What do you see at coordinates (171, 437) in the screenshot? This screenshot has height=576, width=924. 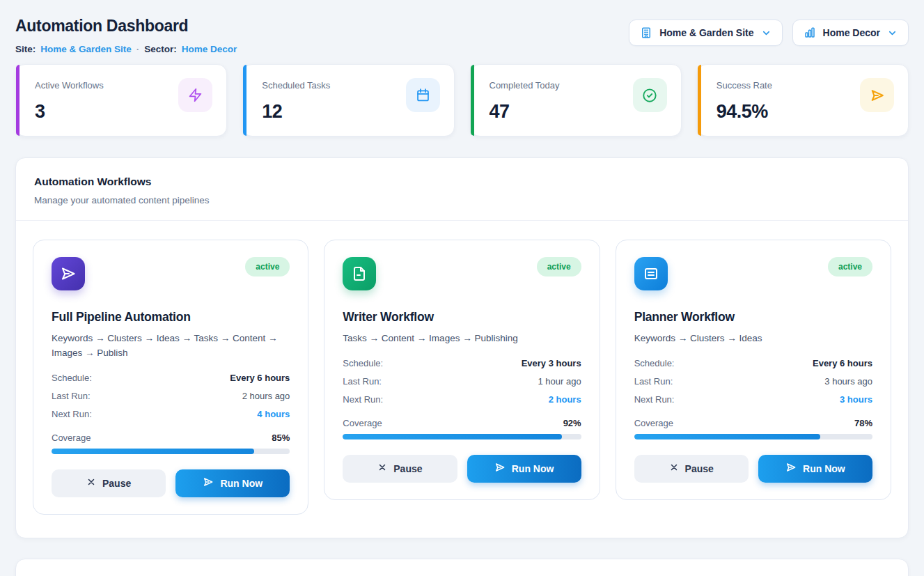 I see `coverage-row: Coverage 85%` at bounding box center [171, 437].